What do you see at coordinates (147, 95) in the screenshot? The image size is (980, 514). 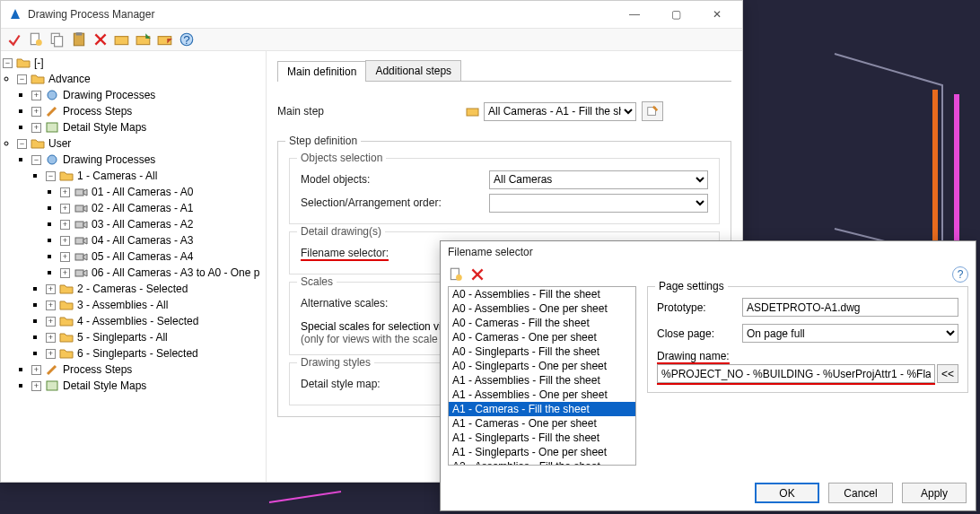 I see `tree-advance-dp: + Drawing Processes` at bounding box center [147, 95].